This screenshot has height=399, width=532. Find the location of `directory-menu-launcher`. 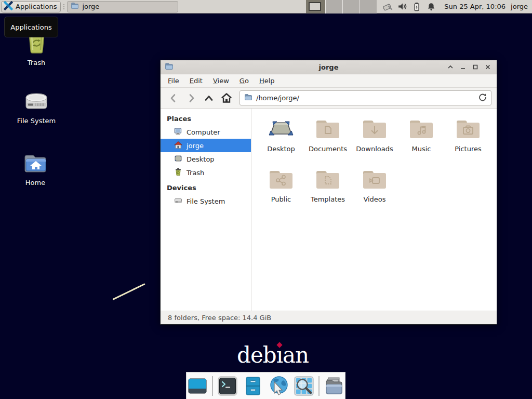

directory-menu-launcher is located at coordinates (334, 386).